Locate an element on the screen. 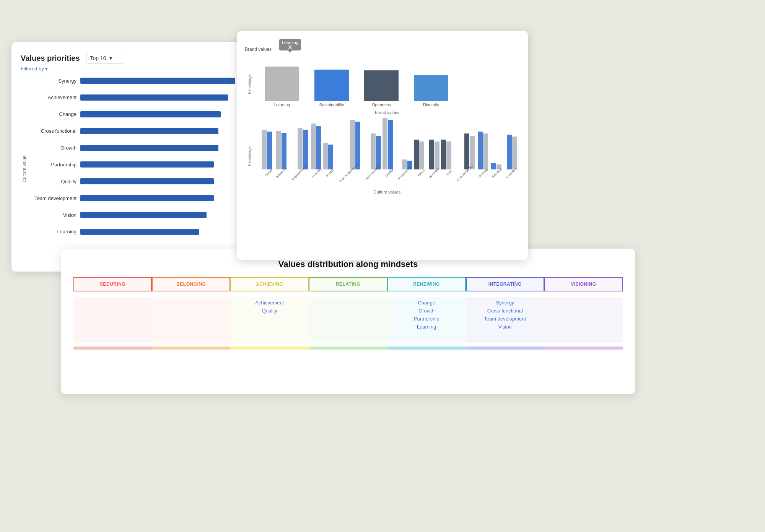 The height and width of the screenshot is (532, 765). bar-row: Synergy is located at coordinates (139, 81).